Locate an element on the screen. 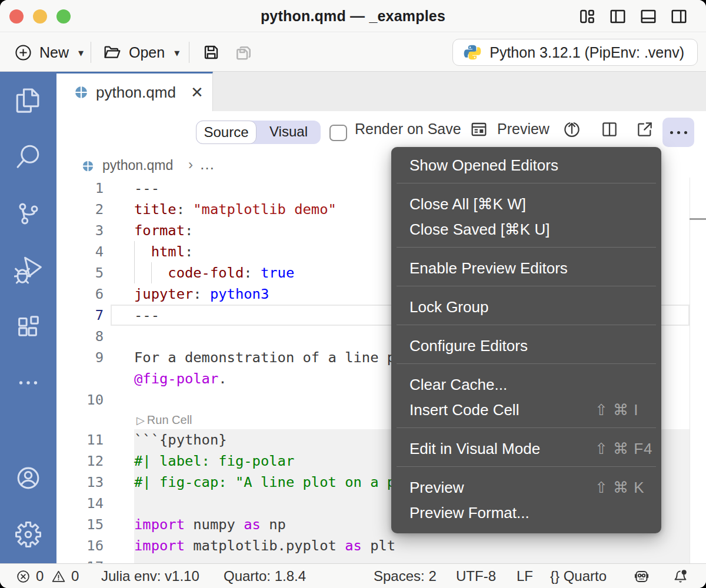 The height and width of the screenshot is (588, 706). menu-item-label: Close All [⌘K W] is located at coordinates (468, 204).